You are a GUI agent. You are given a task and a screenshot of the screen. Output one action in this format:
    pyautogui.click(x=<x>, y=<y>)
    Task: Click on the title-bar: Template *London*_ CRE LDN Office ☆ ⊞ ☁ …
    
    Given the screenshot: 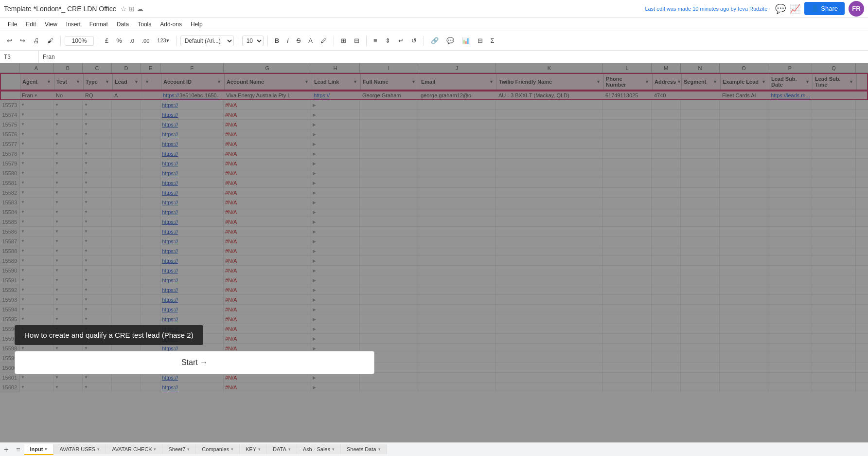 What is the action you would take?
    pyautogui.click(x=434, y=9)
    